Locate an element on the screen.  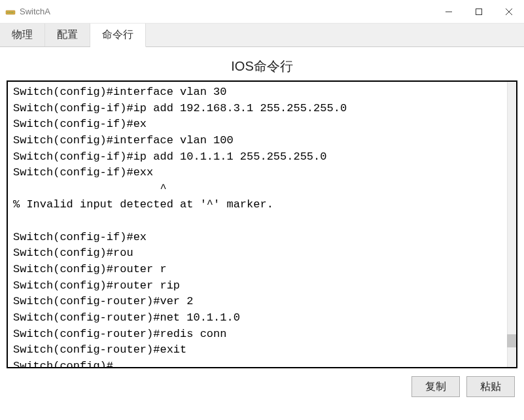
maximize-button is located at coordinates (479, 12).